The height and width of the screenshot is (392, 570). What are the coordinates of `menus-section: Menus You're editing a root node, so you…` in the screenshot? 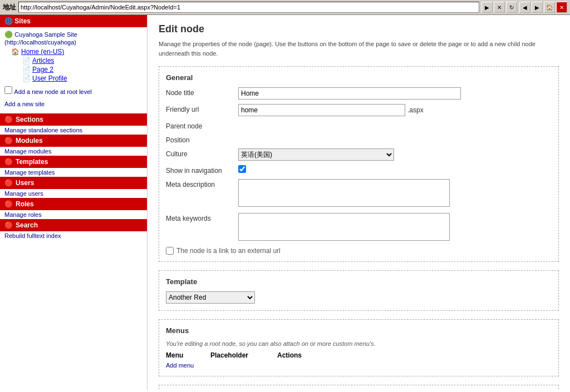 It's located at (358, 348).